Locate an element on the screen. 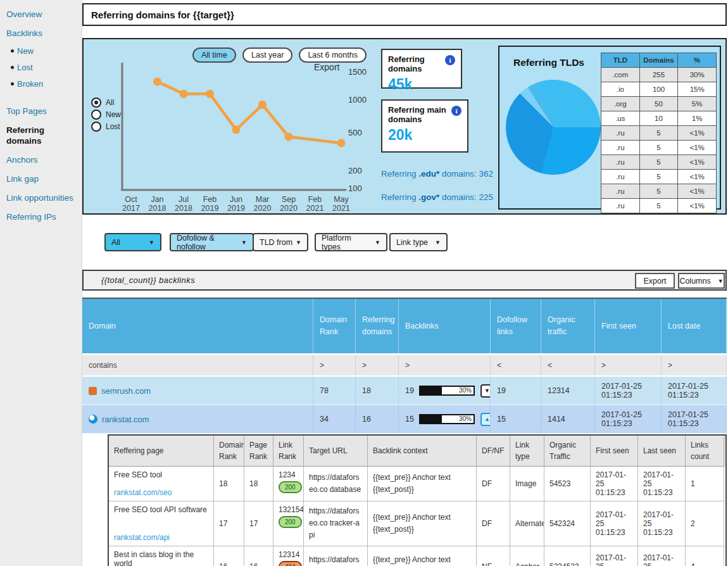 The image size is (728, 566). filter-dropdown-link-type: Link type▼ is located at coordinates (418, 242).